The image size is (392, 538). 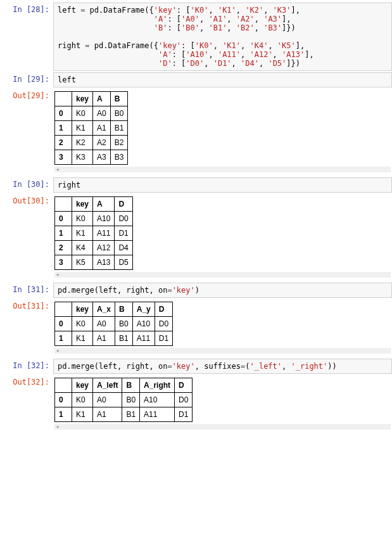 What do you see at coordinates (119, 157) in the screenshot?
I see `table-cell: B3` at bounding box center [119, 157].